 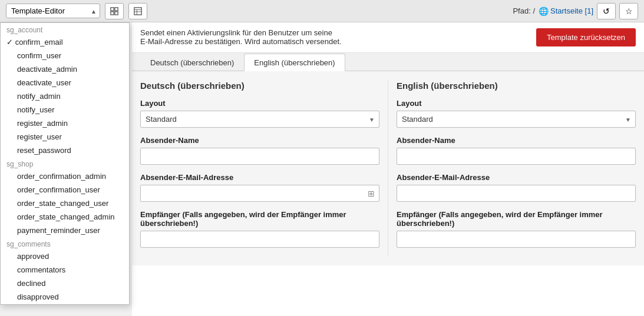 I want to click on menu-item-order_confirmation_admin: order_confirmation_admin, so click(x=65, y=177).